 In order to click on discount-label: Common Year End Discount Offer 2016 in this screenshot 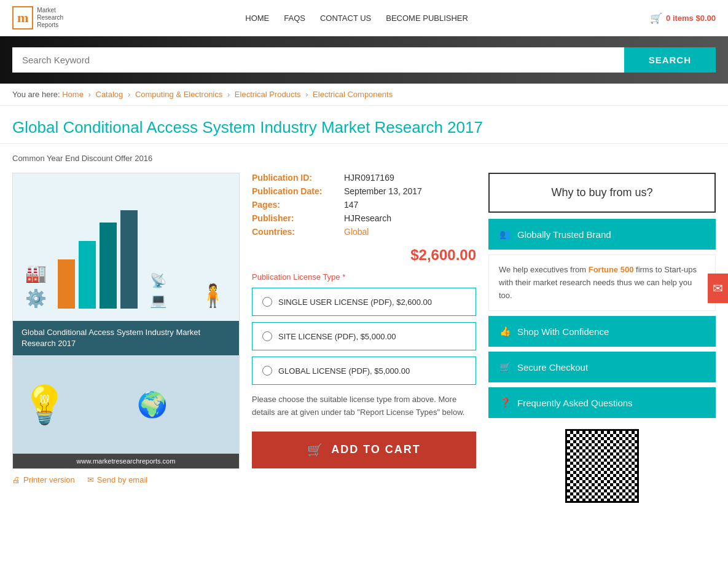, I will do `click(364, 161)`.